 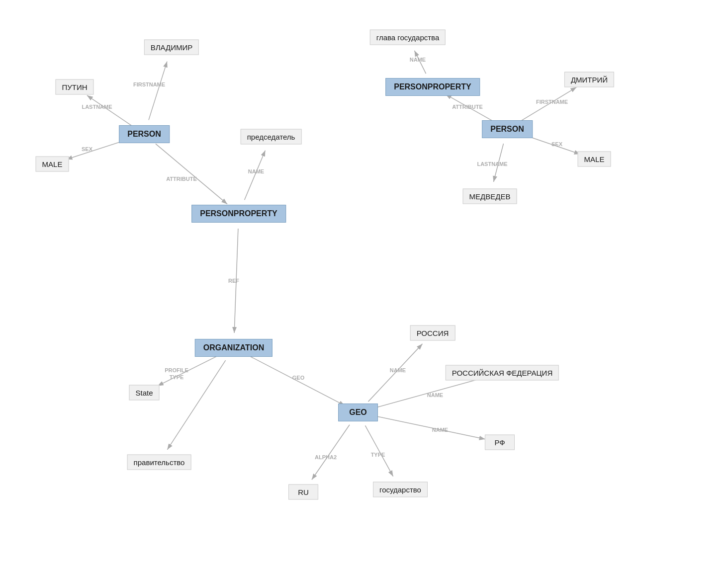 I want to click on edge-label-10: REF, so click(x=234, y=281).